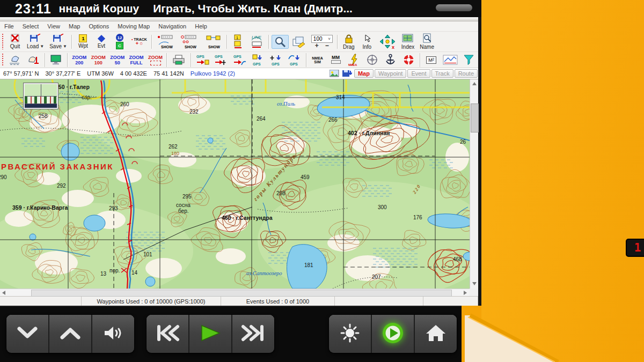 This screenshot has height=362, width=644. What do you see at coordinates (114, 208) in the screenshot?
I see `svg-text: 293` at bounding box center [114, 208].